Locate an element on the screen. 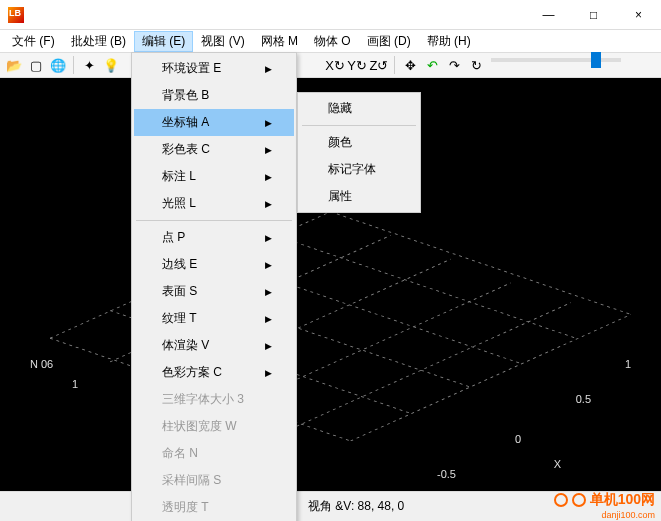 The width and height of the screenshot is (661, 521). bulb-icon: 💡 is located at coordinates (111, 65).